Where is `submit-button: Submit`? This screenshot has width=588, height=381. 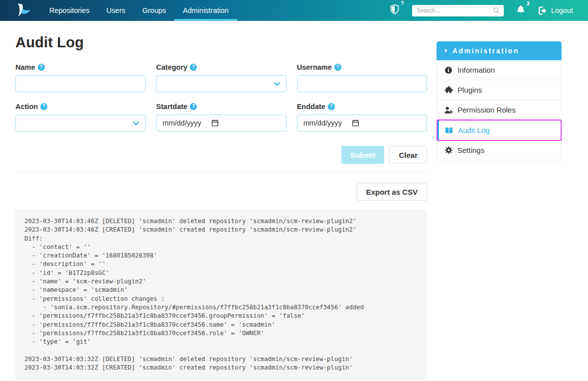
submit-button: Submit is located at coordinates (363, 155).